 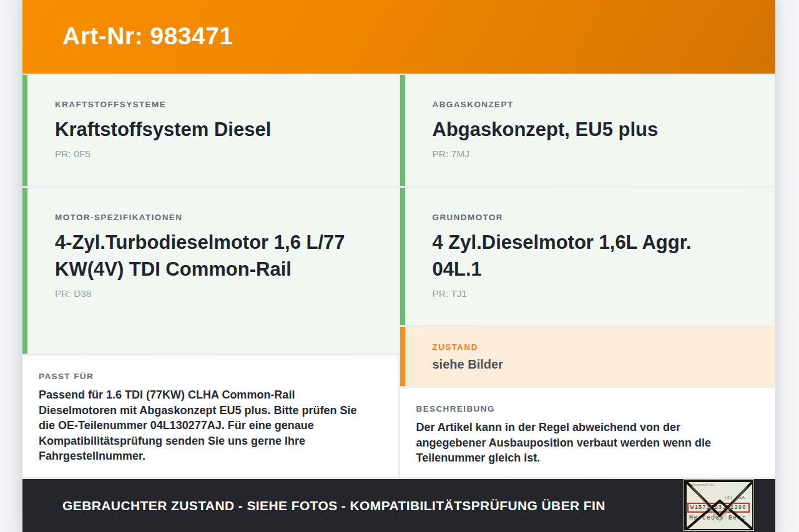 I want to click on envelope-icon, so click(x=719, y=505).